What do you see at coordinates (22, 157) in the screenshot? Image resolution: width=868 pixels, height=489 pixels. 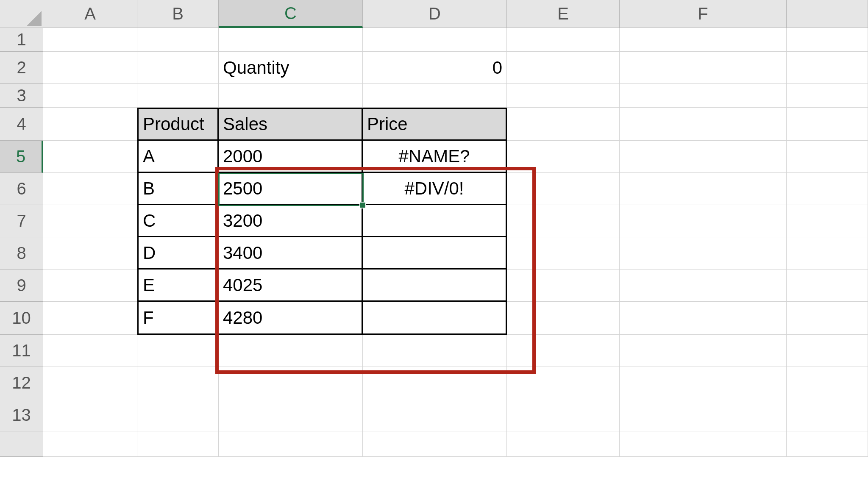 I see `row-header-5: 5` at bounding box center [22, 157].